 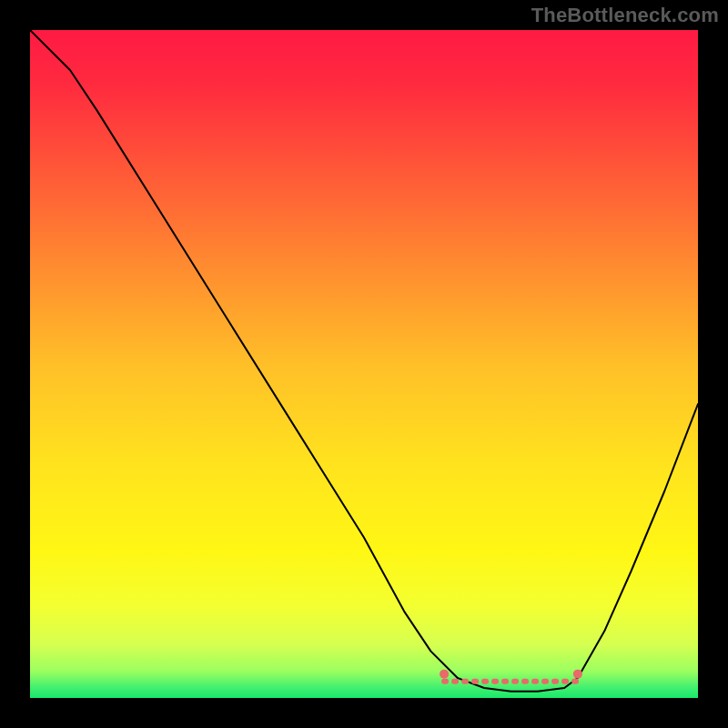 What do you see at coordinates (625, 15) in the screenshot?
I see `watermark-text: TheBottleneck.com` at bounding box center [625, 15].